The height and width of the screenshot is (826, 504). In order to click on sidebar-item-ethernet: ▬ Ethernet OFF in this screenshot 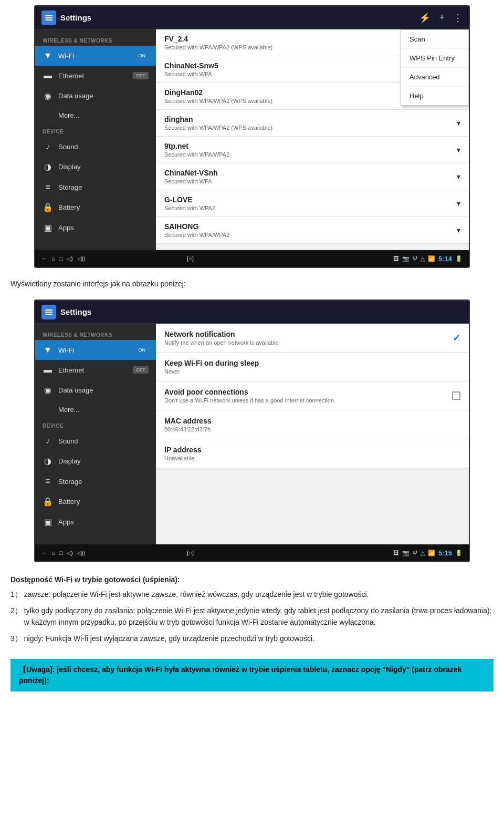, I will do `click(96, 76)`.